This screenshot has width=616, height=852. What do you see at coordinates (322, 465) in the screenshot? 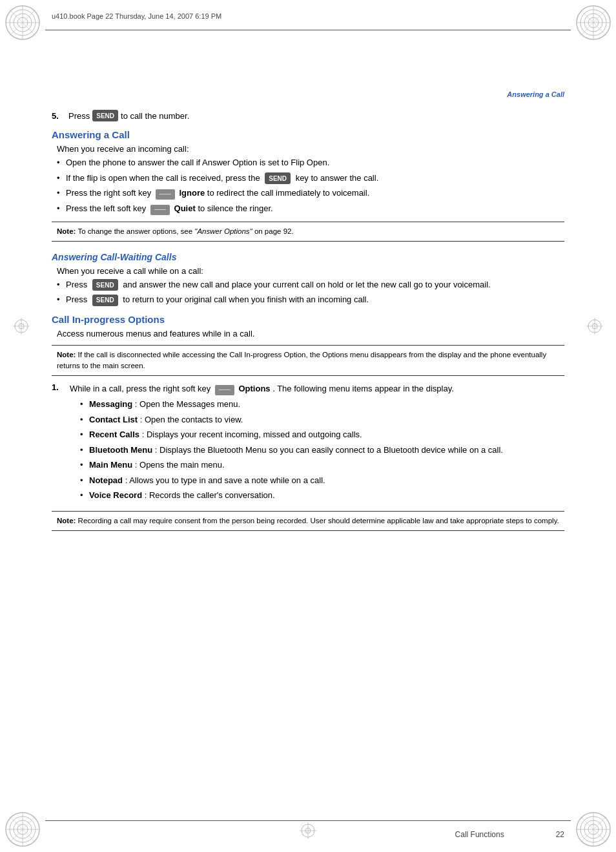
I see `sub-bullet-mainmenu: Main Menu : Opens the main menu.` at bounding box center [322, 465].